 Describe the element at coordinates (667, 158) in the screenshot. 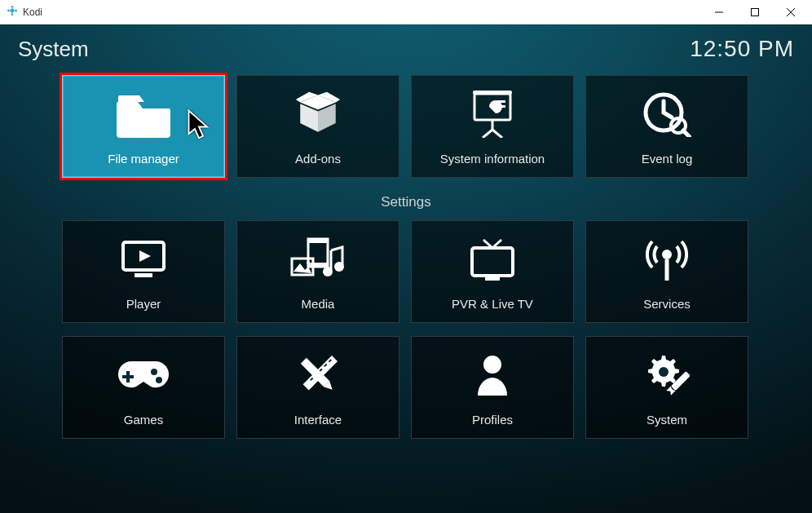

I see `tile-label: Event log` at that location.